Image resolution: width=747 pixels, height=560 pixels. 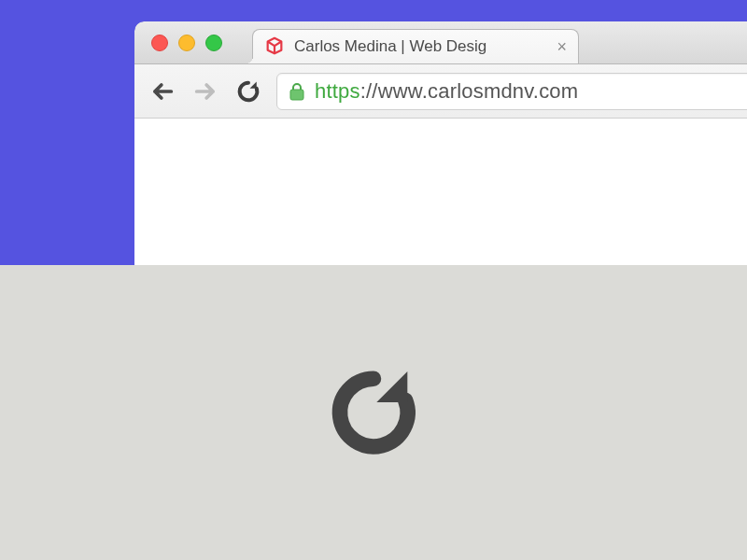 I want to click on url-rest: //www.carlosmdnv.com, so click(x=472, y=91).